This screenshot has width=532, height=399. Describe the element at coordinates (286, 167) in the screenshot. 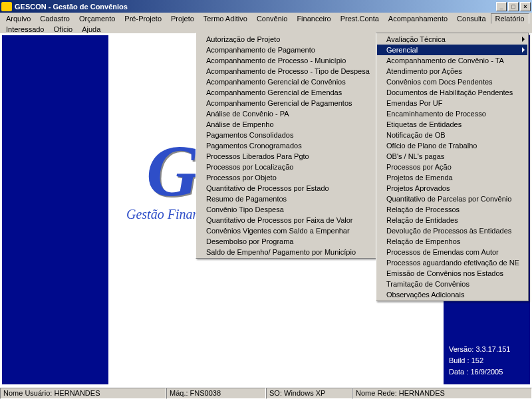

I see `relatorio-item: Processos por Localização` at that location.